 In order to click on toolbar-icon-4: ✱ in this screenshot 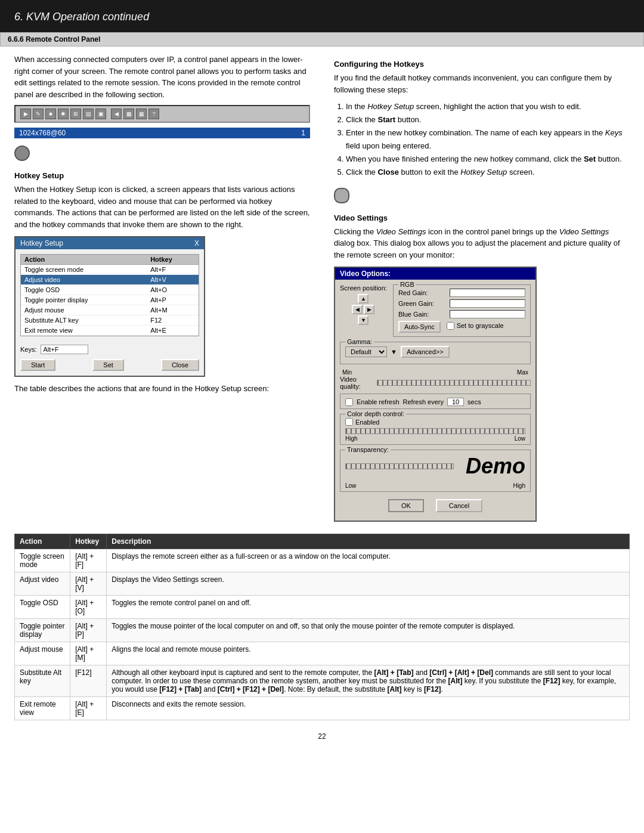, I will do `click(63, 114)`.